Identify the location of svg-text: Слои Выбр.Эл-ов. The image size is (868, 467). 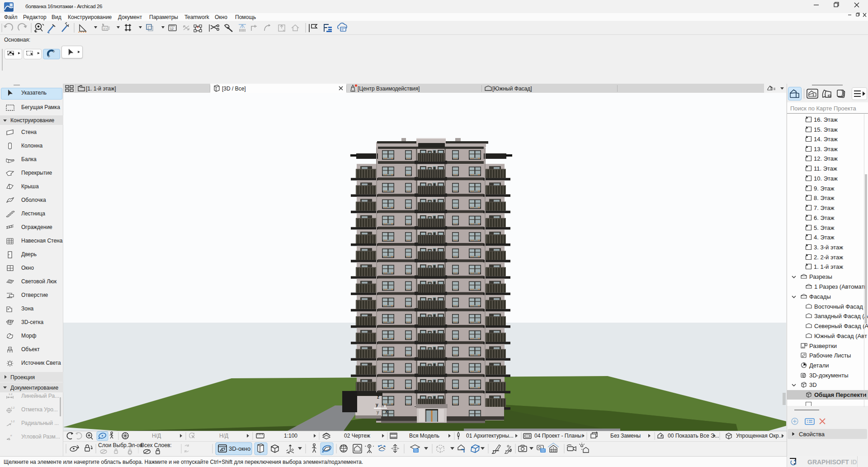
(120, 445).